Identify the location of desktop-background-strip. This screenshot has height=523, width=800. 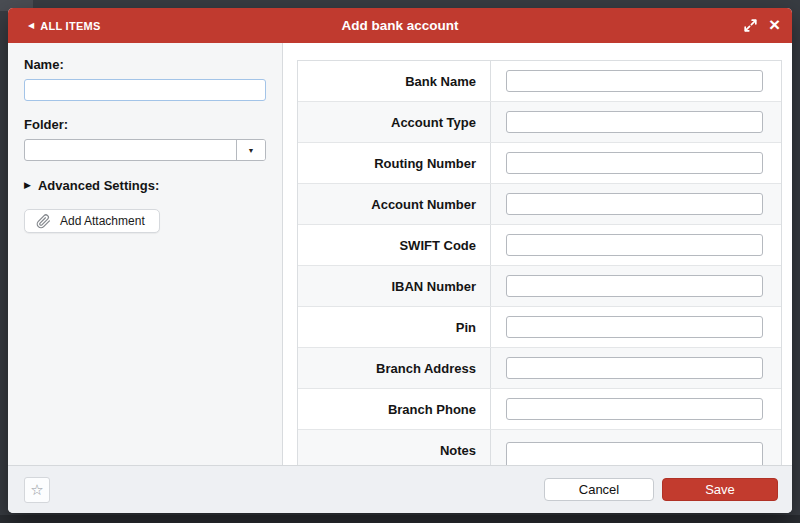
(400, 519).